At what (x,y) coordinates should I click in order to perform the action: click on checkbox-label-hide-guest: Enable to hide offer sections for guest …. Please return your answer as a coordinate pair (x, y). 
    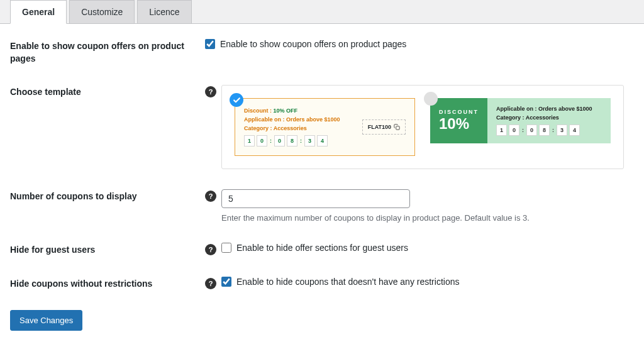
    Looking at the image, I should click on (322, 248).